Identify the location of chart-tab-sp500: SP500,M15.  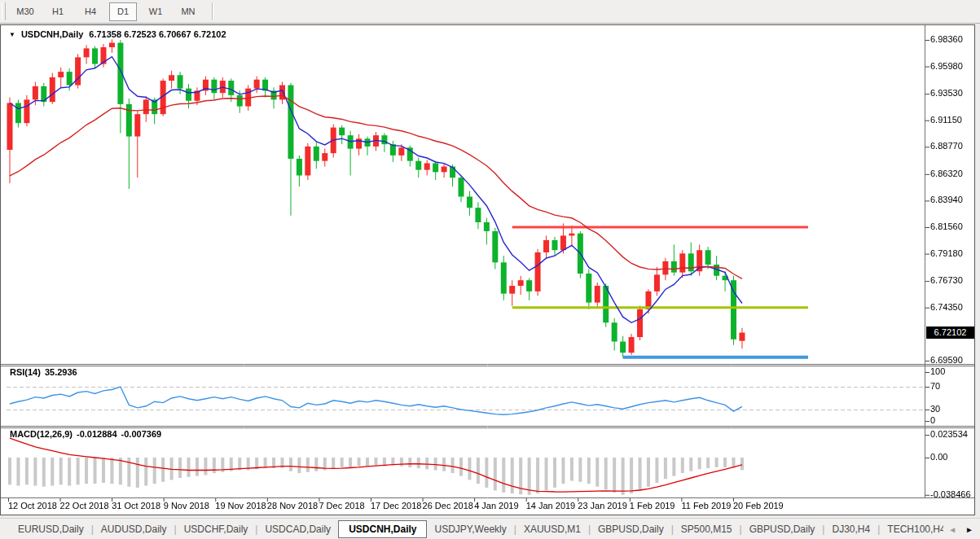
(707, 529).